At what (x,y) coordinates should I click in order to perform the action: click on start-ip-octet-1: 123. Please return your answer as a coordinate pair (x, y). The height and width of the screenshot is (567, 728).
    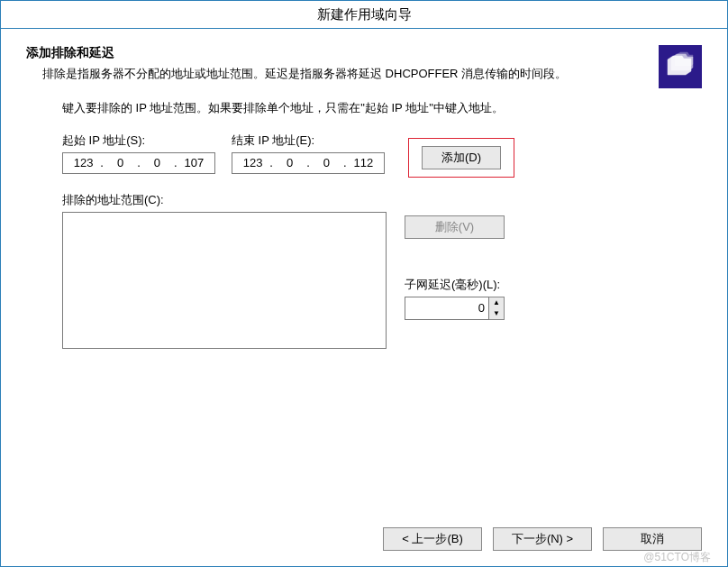
    Looking at the image, I should click on (83, 162).